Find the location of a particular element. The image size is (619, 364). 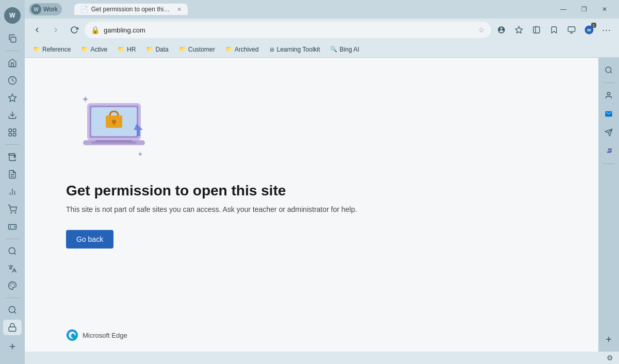

bookmark-archived-label: Archived is located at coordinates (247, 49).